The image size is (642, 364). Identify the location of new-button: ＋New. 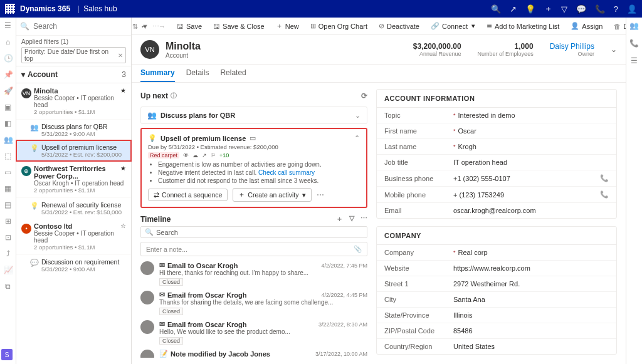
(287, 26).